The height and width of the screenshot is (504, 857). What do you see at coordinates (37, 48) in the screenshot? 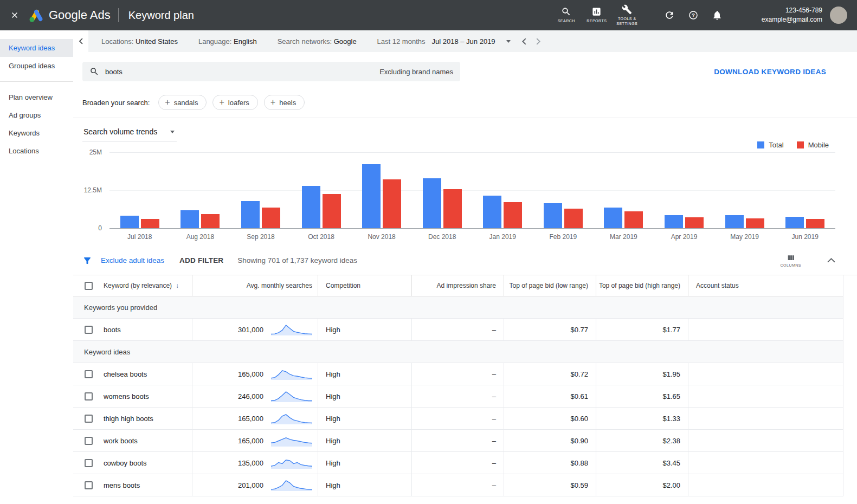
I see `sidebar-item-keyword-ideas: Keyword ideas` at bounding box center [37, 48].